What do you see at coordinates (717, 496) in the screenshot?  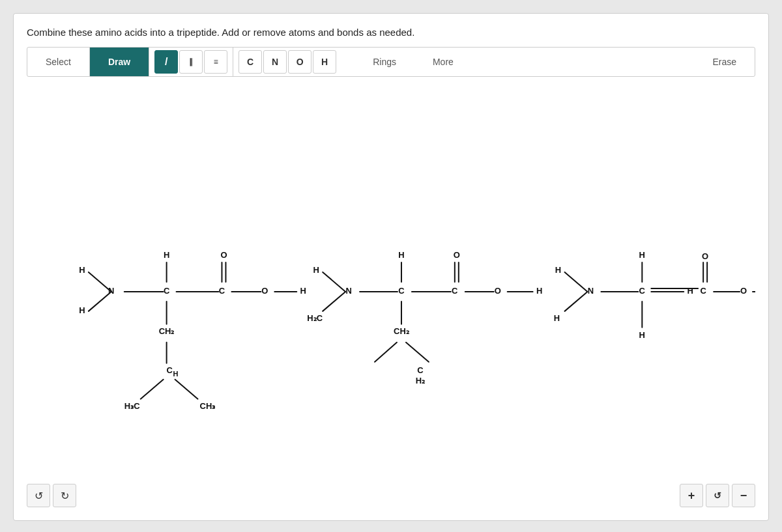 I see `zoom-controls: + ↺ −` at bounding box center [717, 496].